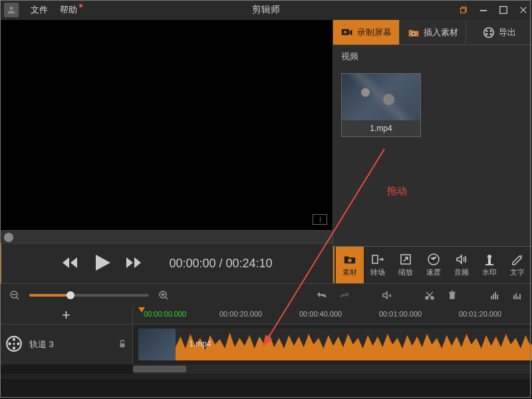  I want to click on ruler-tick: 00:00:20.000, so click(241, 314).